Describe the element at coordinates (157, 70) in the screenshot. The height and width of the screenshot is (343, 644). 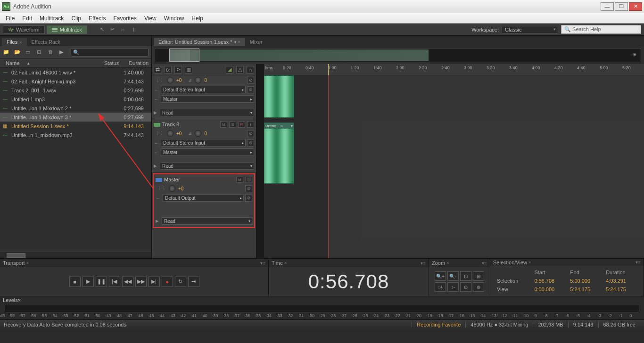
I see `snap-toggle-icon: ⇄` at that location.